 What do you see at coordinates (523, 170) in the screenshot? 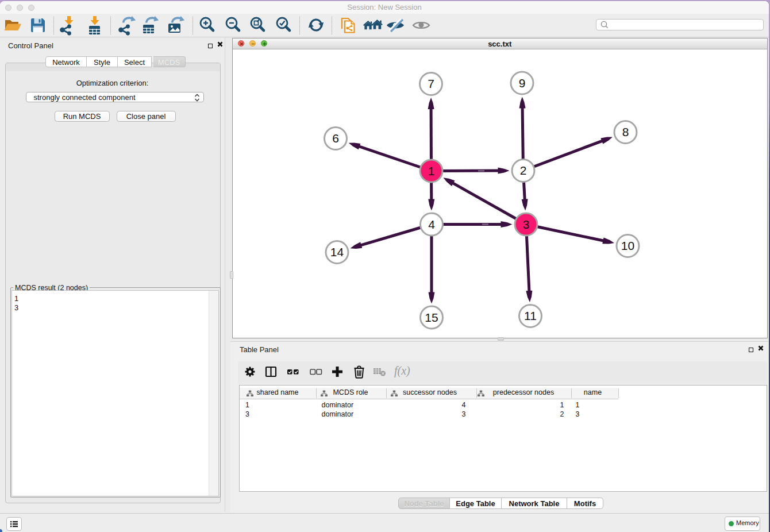
I see `svg-text: 2` at bounding box center [523, 170].